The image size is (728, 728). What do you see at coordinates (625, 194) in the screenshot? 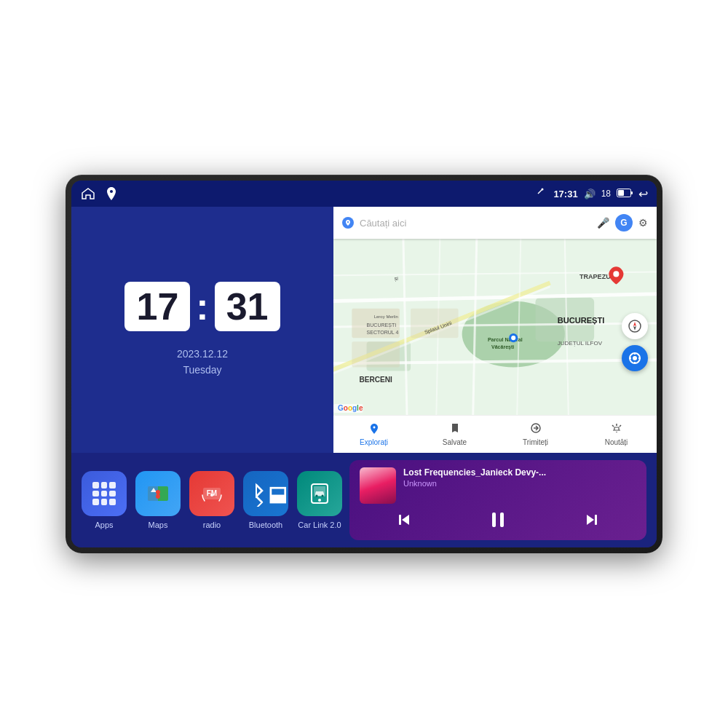
I see `battery-icon` at bounding box center [625, 194].